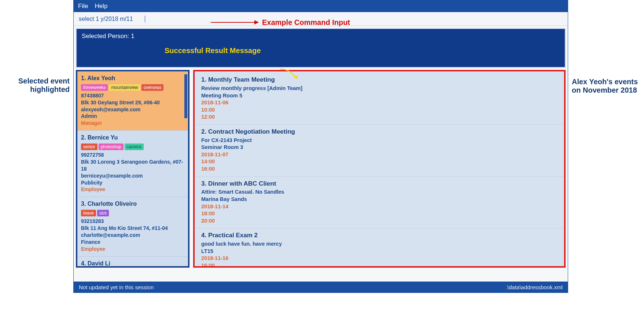 The width and height of the screenshot is (644, 309). What do you see at coordinates (379, 132) in the screenshot?
I see `event-title: 2. Contract Negotiation Meeting` at bounding box center [379, 132].